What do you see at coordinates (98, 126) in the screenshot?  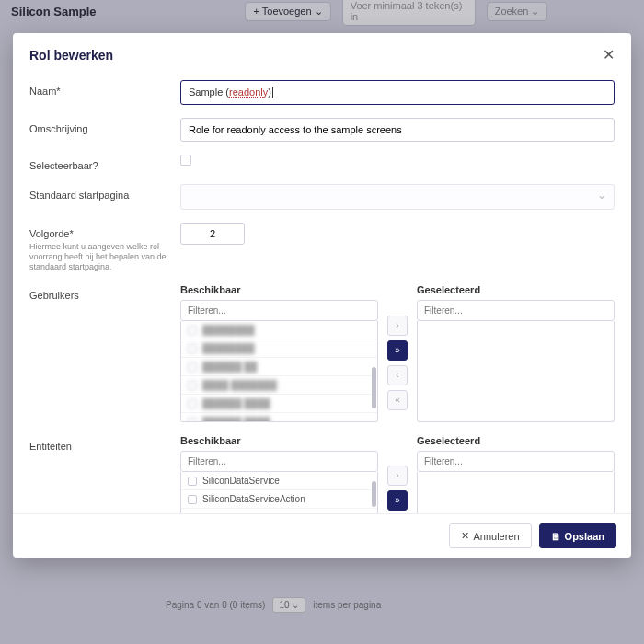 I see `label-description: Omschrijving` at bounding box center [98, 126].